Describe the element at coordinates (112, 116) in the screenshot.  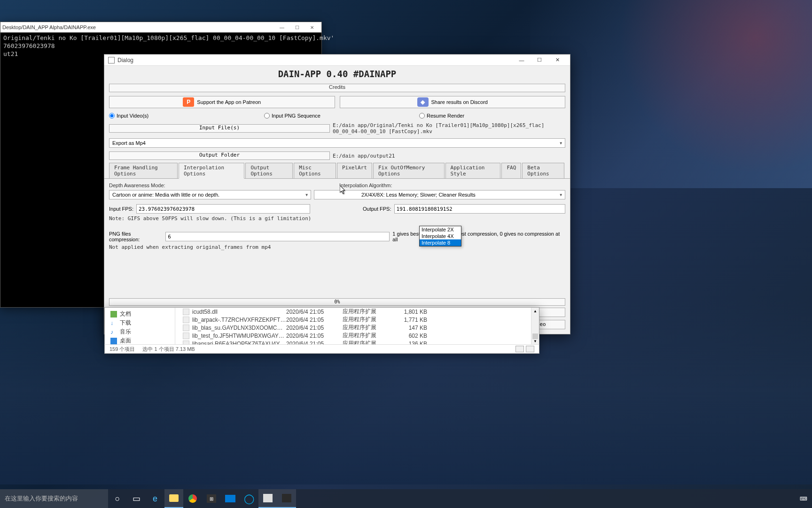
I see `radio-input-video-input` at that location.